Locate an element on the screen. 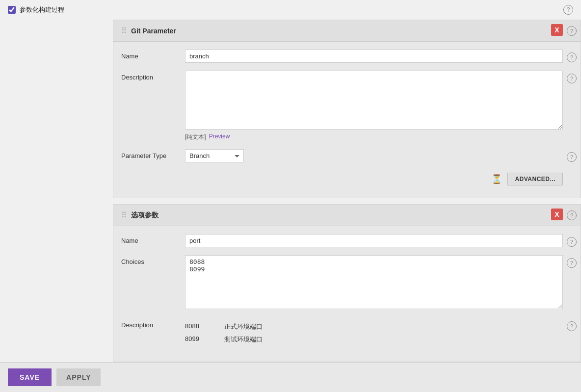  choices-help-icon: ? is located at coordinates (572, 263).